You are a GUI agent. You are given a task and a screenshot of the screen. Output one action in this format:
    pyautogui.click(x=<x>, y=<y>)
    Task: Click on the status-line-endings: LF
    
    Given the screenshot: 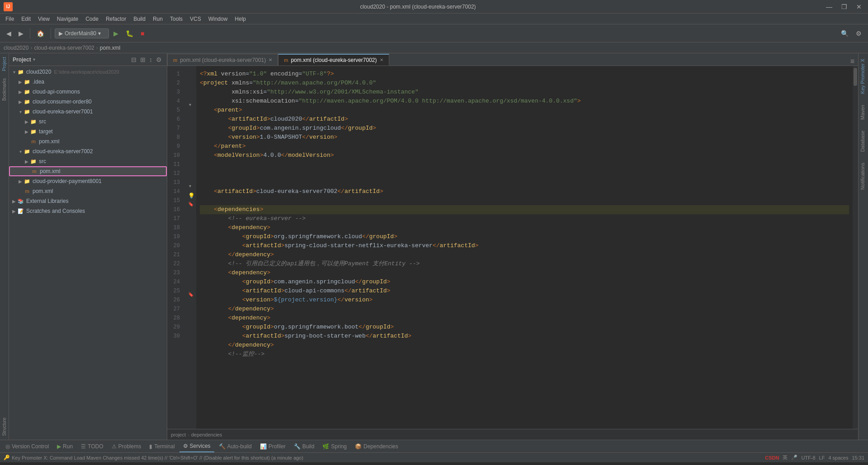 What is the action you would take?
    pyautogui.click(x=822, y=458)
    